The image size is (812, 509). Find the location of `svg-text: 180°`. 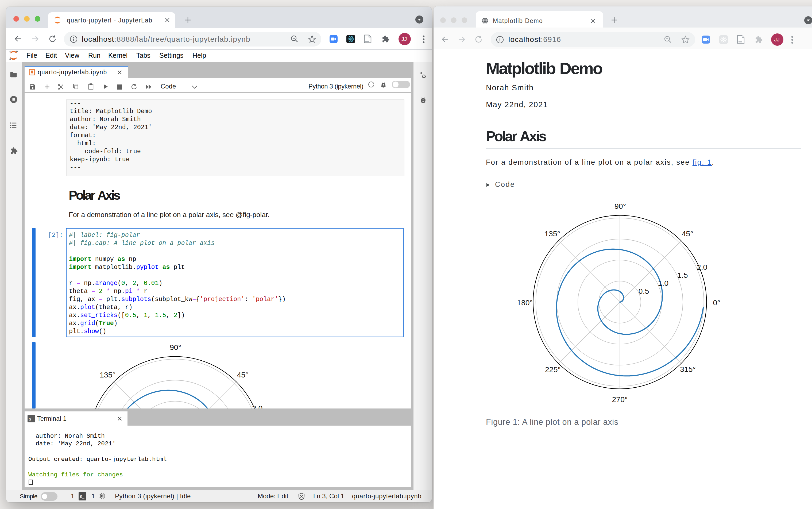

svg-text: 180° is located at coordinates (526, 302).